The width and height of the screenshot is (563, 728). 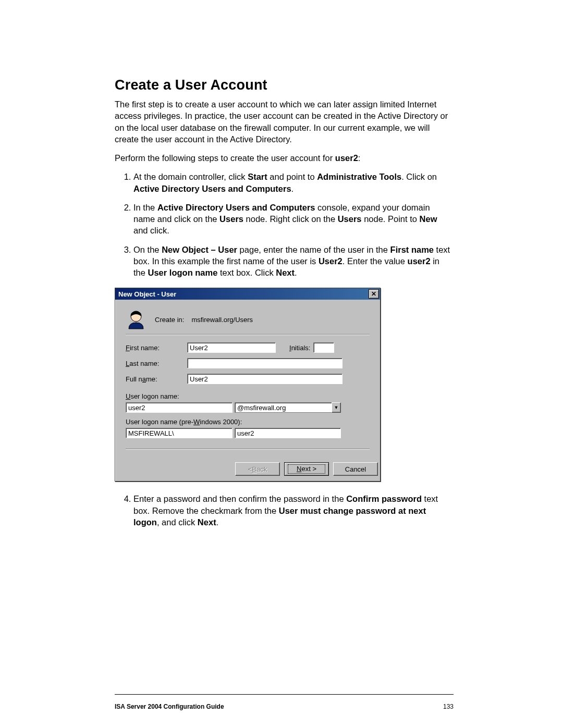 What do you see at coordinates (284, 158) in the screenshot?
I see `perform-line: Perform the following steps to create th…` at bounding box center [284, 158].